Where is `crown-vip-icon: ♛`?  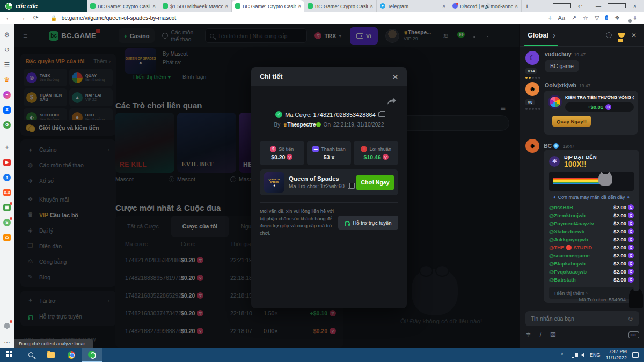
crown-vip-icon: ♛ is located at coordinates (8, 79).